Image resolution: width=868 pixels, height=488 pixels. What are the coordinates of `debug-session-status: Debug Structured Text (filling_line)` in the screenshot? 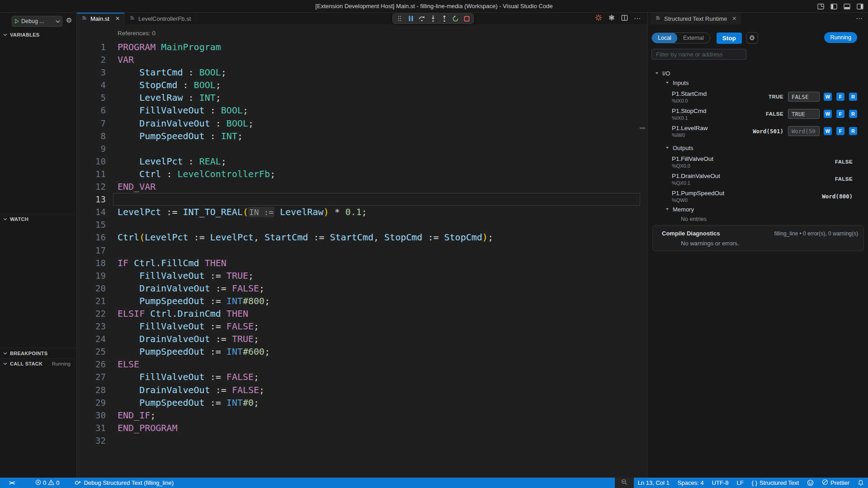 It's located at (124, 483).